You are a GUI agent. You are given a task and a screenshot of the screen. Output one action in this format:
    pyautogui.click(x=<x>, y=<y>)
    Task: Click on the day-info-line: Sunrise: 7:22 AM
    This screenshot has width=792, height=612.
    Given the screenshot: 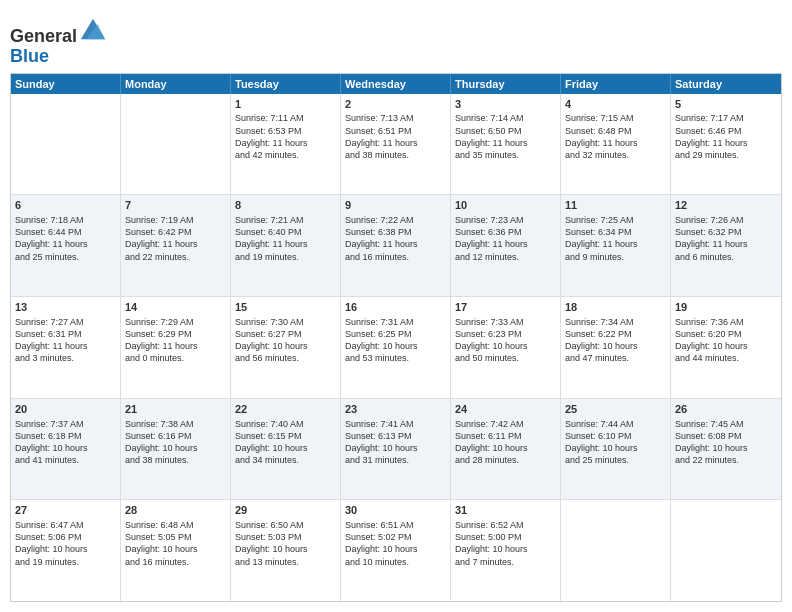 What is the action you would take?
    pyautogui.click(x=396, y=220)
    